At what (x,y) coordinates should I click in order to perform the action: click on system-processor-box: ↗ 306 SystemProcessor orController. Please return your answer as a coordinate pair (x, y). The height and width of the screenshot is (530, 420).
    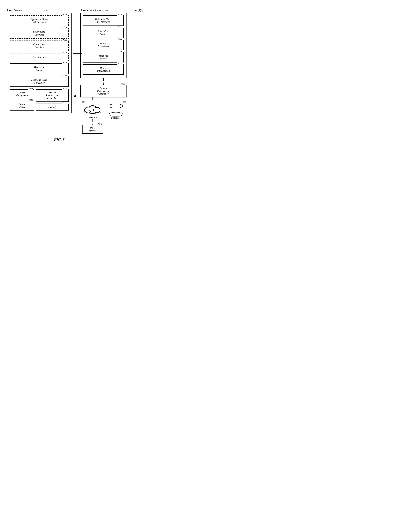
    Looking at the image, I should click on (103, 91).